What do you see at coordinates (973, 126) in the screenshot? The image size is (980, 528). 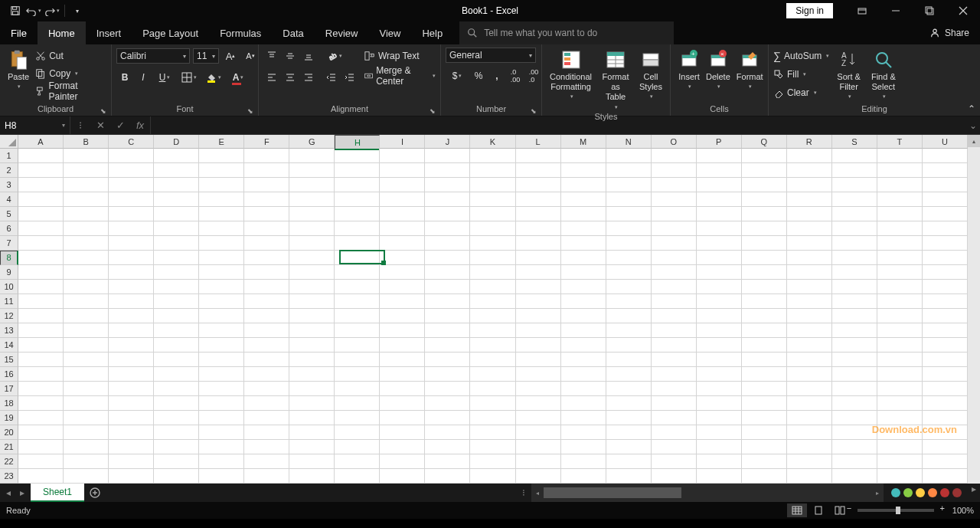 I see `expand-formula-bar: ⌄` at bounding box center [973, 126].